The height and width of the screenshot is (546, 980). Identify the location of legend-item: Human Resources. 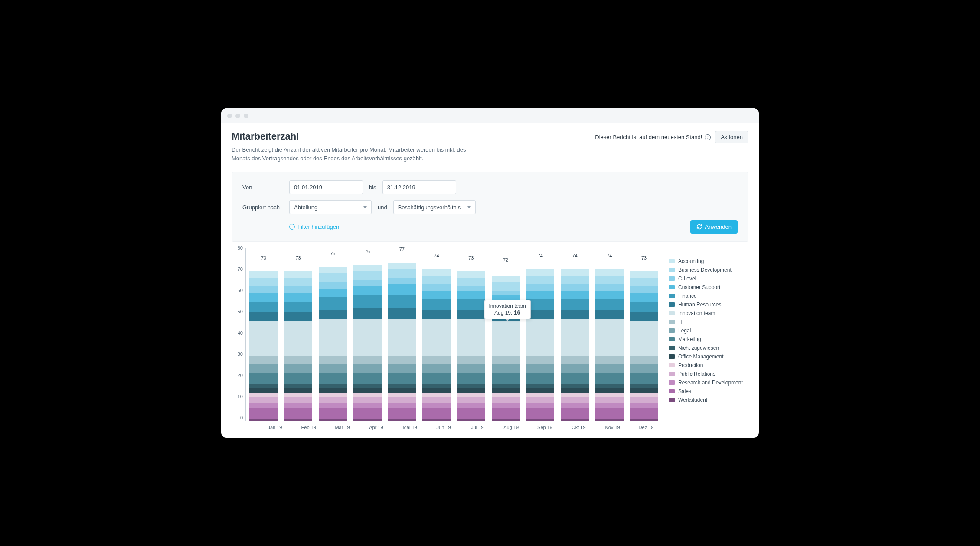
(709, 305).